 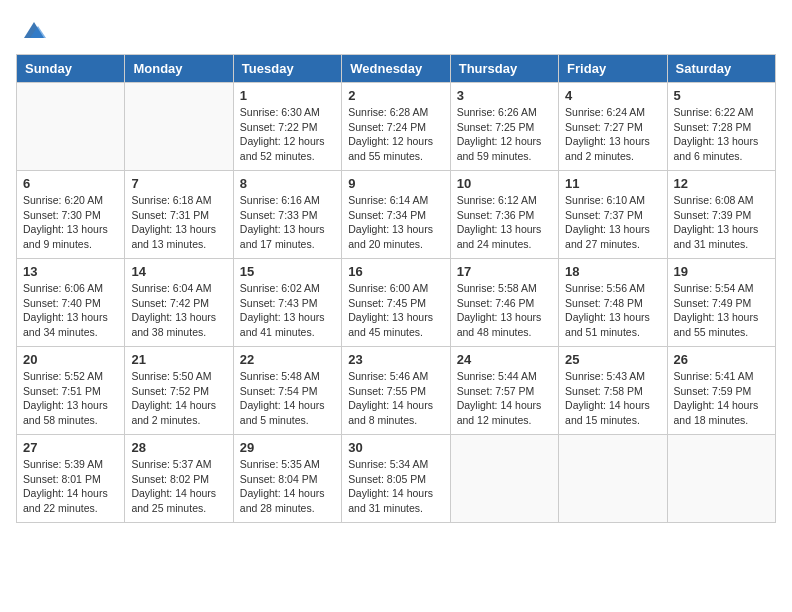 What do you see at coordinates (288, 448) in the screenshot?
I see `day-number: 29` at bounding box center [288, 448].